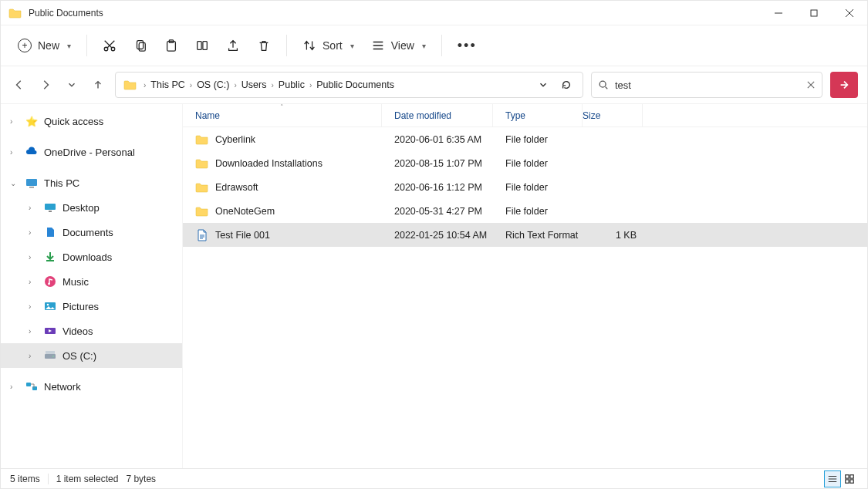  Describe the element at coordinates (525, 116) in the screenshot. I see `column-headers: Name˄ Date modified Type Size` at that location.